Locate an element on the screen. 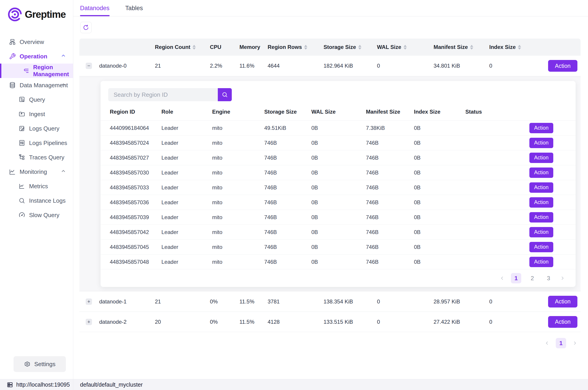  refresh-button is located at coordinates (86, 27).